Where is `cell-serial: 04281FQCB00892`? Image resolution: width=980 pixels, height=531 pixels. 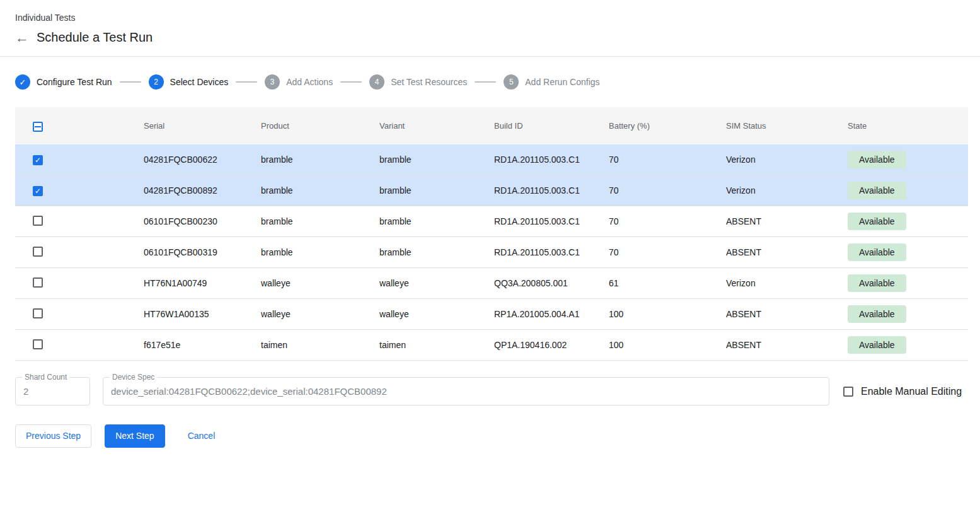
cell-serial: 04281FQCB00892 is located at coordinates (202, 190).